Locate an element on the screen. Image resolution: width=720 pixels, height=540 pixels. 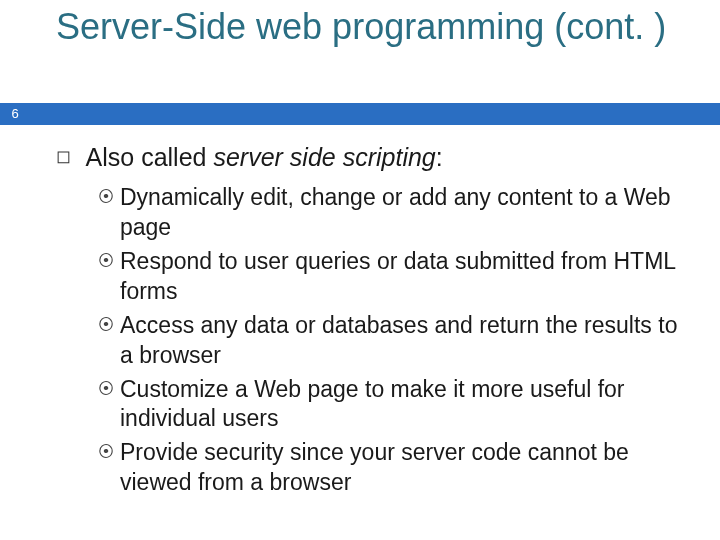
page-number-badge: 6 is located at coordinates (15, 114).